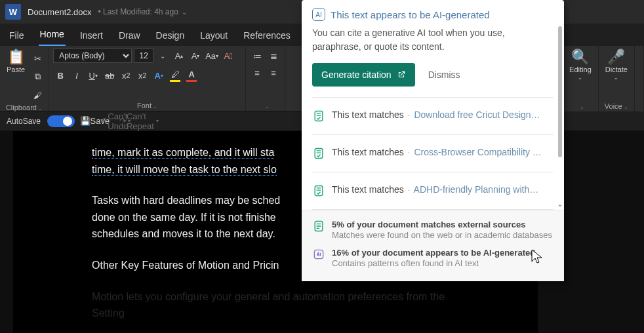 The height and width of the screenshot is (333, 644). What do you see at coordinates (25, 79) in the screenshot?
I see `group-clipboard: 📋 Paste ✂ ⧉ 🖌 Clipboard` at bounding box center [25, 79].